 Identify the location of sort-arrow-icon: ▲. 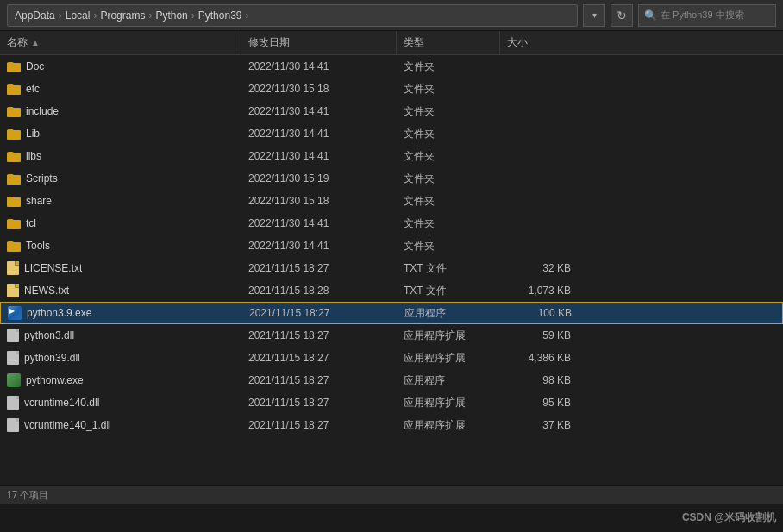
(35, 43).